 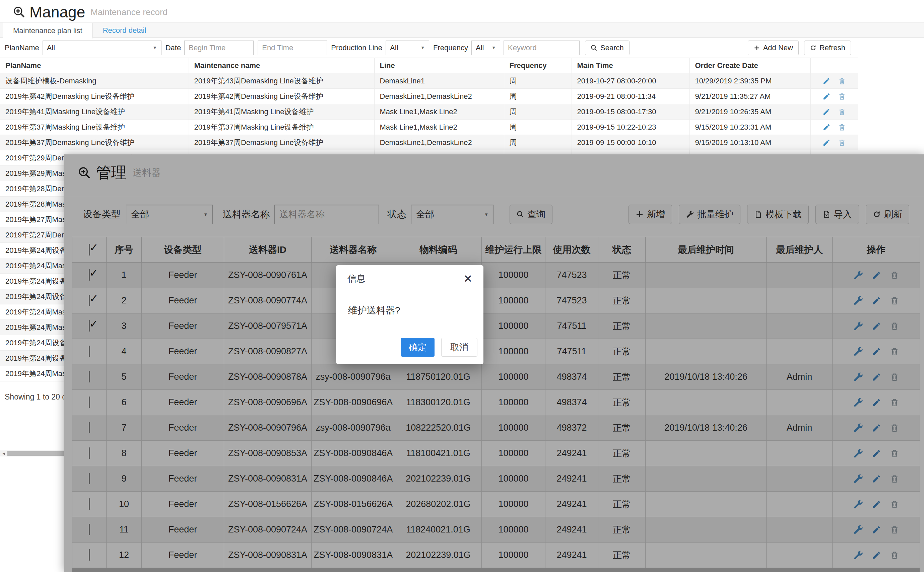 What do you see at coordinates (750, 66) in the screenshot?
I see `col-order-create-date: Order Create Date` at bounding box center [750, 66].